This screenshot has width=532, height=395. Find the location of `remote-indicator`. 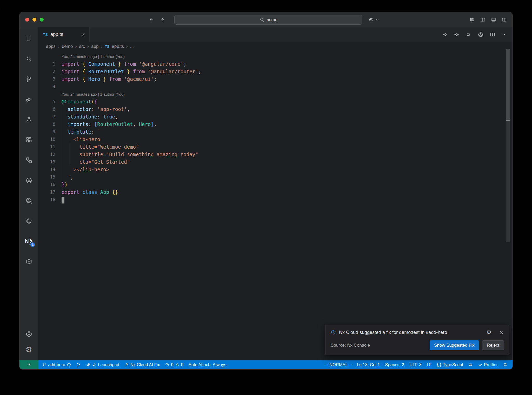

remote-indicator is located at coordinates (29, 365).